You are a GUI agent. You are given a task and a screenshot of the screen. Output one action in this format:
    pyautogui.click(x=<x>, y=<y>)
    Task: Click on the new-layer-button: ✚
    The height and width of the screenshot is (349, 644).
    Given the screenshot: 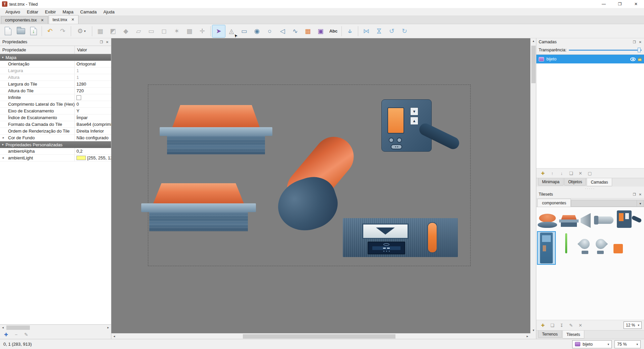 What is the action you would take?
    pyautogui.click(x=543, y=173)
    